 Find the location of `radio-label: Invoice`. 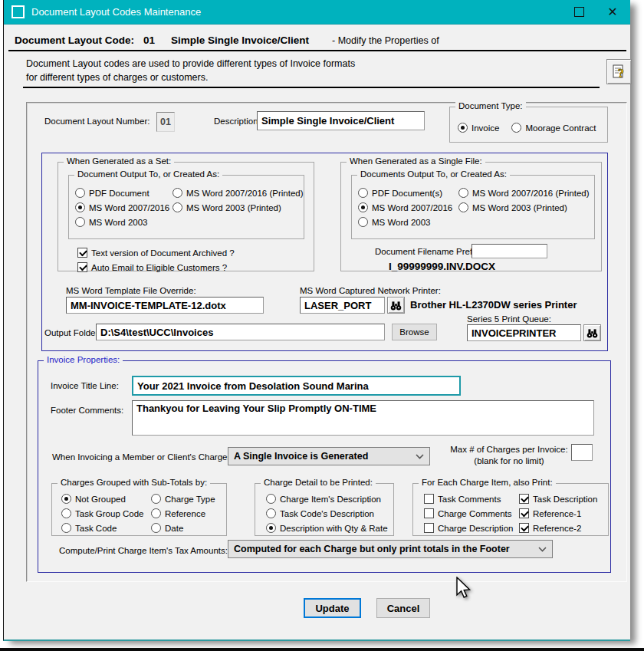

radio-label: Invoice is located at coordinates (485, 128).